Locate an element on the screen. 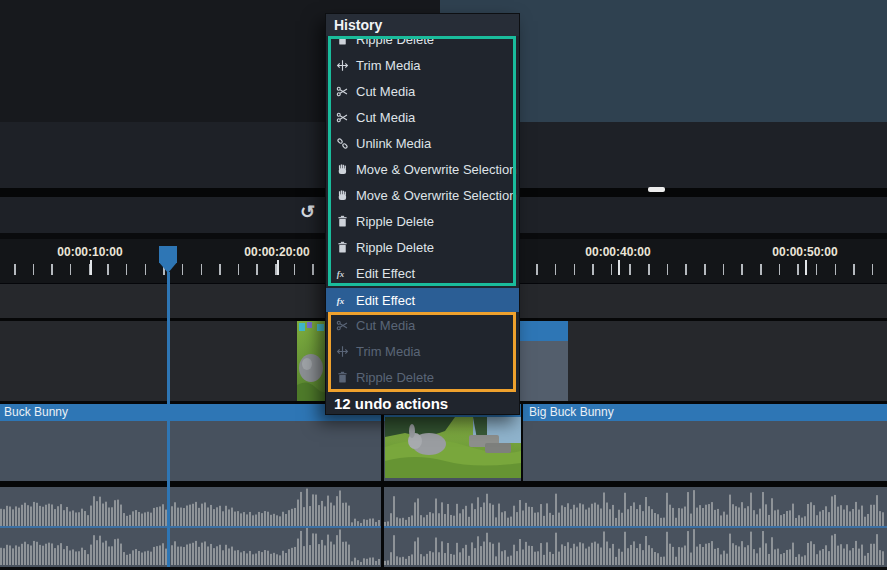 The image size is (887, 570). divider-drag-handle is located at coordinates (656, 190).